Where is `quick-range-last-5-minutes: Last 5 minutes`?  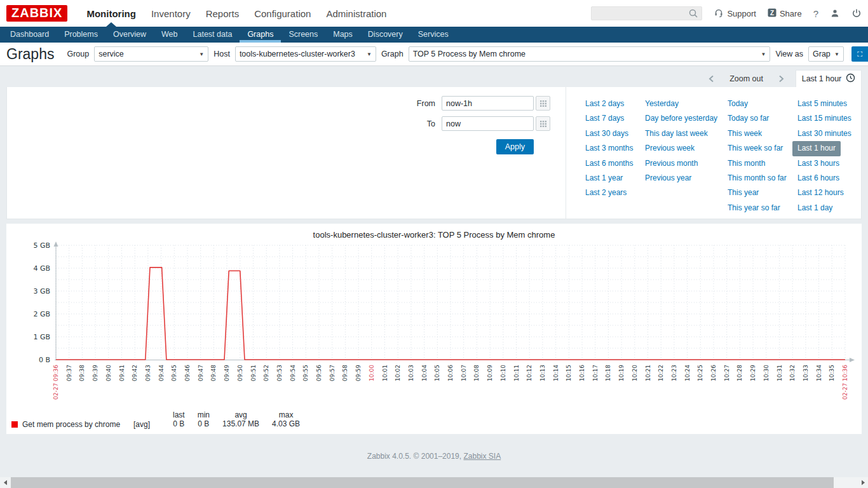 quick-range-last-5-minutes: Last 5 minutes is located at coordinates (822, 104).